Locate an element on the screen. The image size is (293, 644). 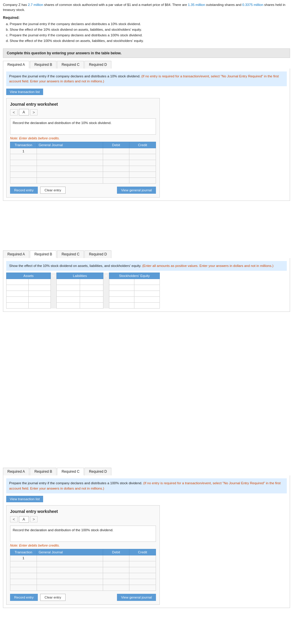
assets-b-1b is located at coordinates (40, 282).